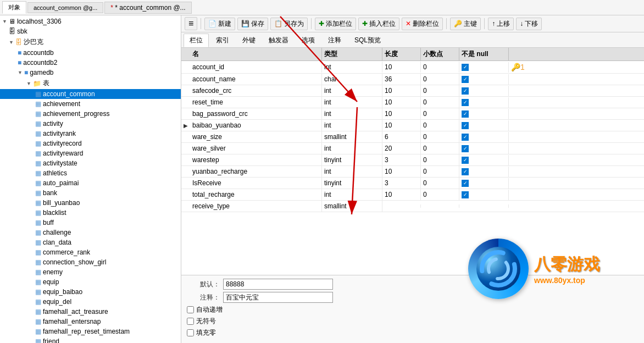 This screenshot has width=644, height=343. What do you see at coordinates (279, 41) in the screenshot?
I see `tab-trigger: 触发器` at bounding box center [279, 41].